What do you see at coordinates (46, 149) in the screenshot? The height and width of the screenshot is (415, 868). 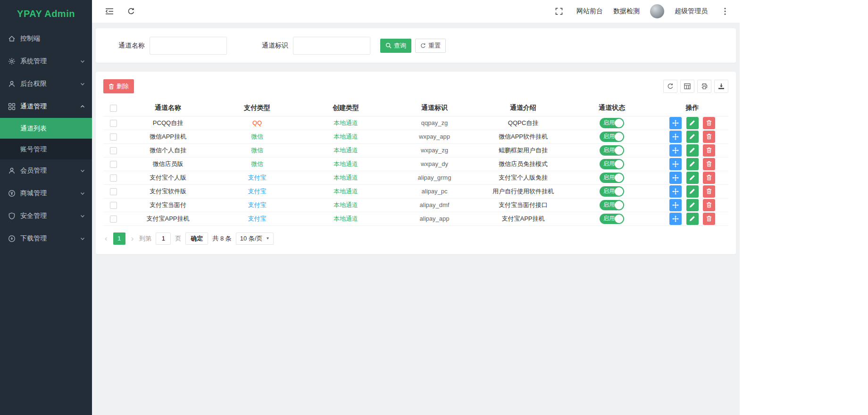 I see `sidebar-item-account-management: 账号管理` at bounding box center [46, 149].